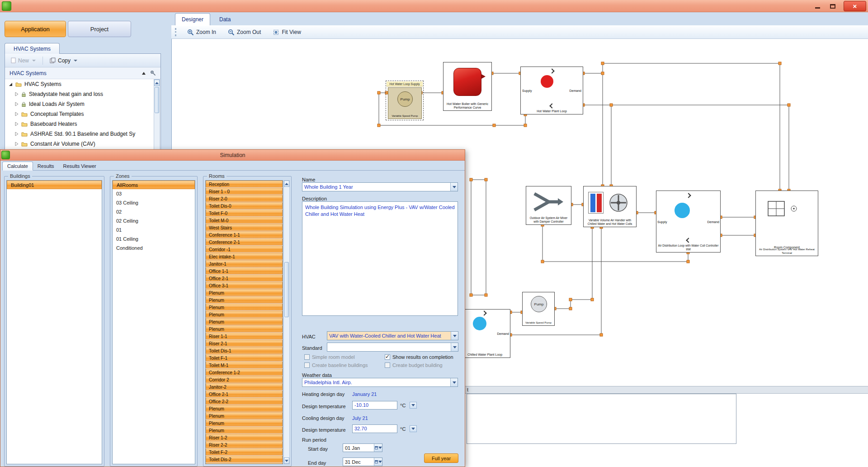  Describe the element at coordinates (434, 6) in the screenshot. I see `window-titlebar: ×` at that location.